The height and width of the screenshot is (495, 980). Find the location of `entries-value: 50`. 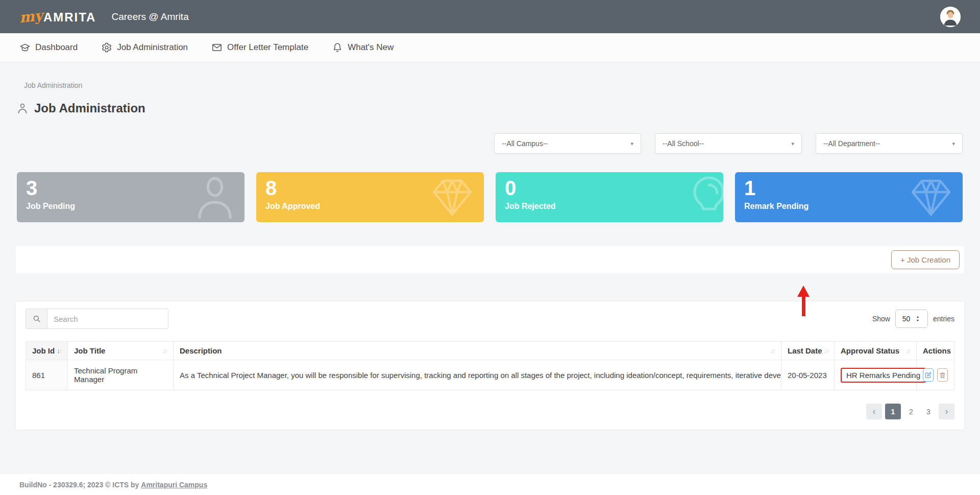

entries-value: 50 is located at coordinates (906, 319).